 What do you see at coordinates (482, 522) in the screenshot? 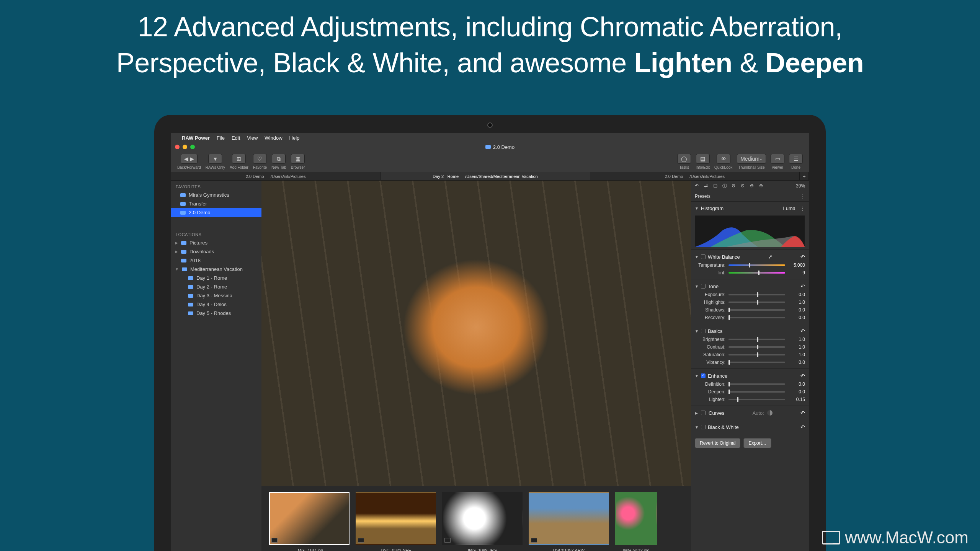
I see `thumbnail: IMG_1099.JPG` at bounding box center [482, 522].